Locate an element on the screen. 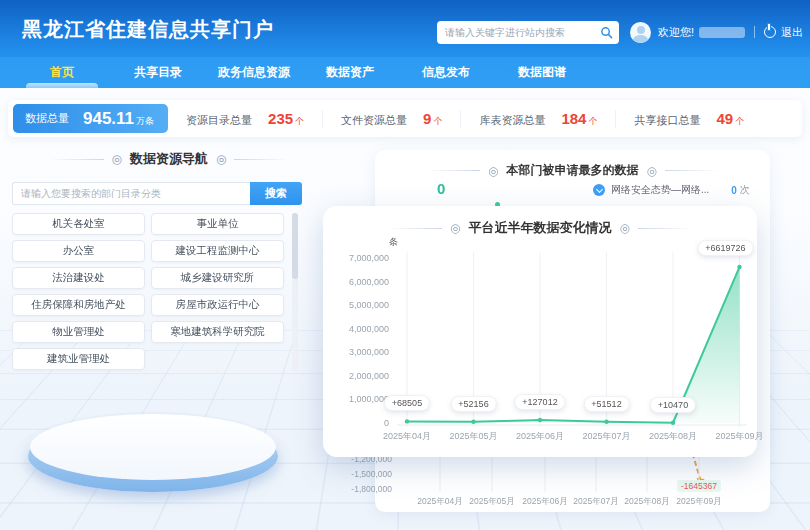 This screenshot has height=530, width=810. data-point-label: +51512 is located at coordinates (606, 404).